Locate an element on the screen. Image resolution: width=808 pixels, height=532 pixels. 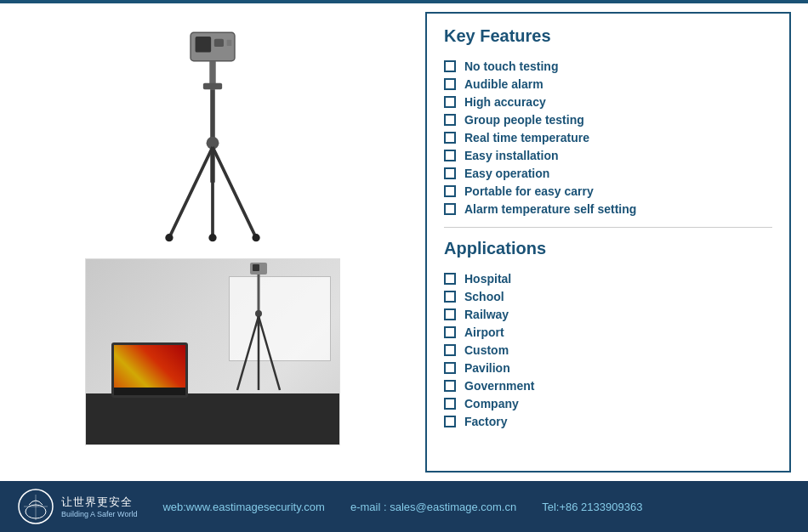
feature-item-3: High accuracy is located at coordinates (608, 102).